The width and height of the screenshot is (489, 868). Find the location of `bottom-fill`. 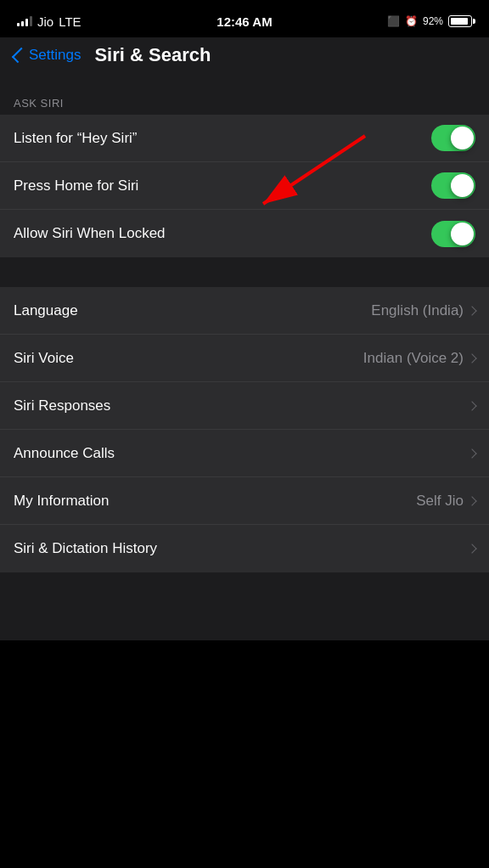

bottom-fill is located at coordinates (244, 606).